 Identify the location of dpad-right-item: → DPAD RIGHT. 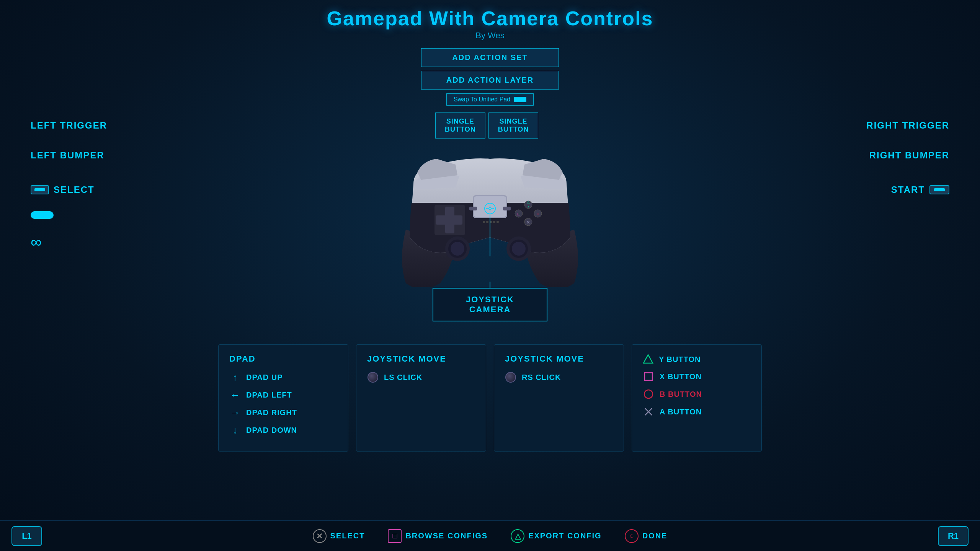
(283, 412).